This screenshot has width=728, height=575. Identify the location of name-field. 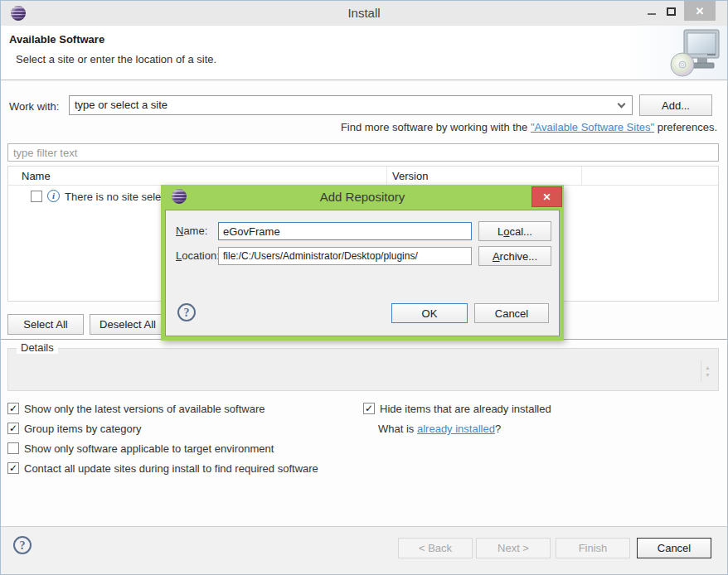
(345, 231).